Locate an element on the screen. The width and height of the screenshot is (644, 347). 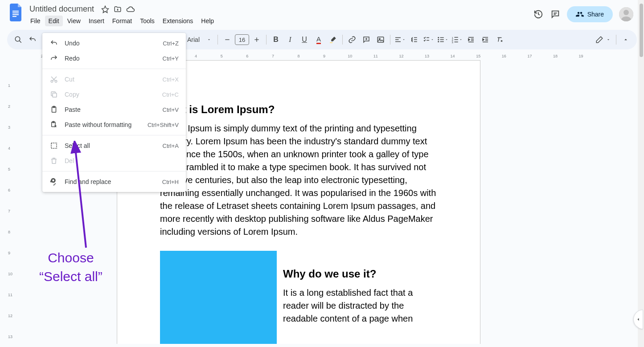
edit-menu-select-all: Select allCtrl+A is located at coordinates (114, 146).